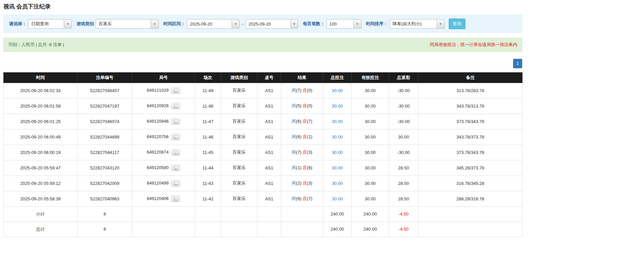  I want to click on col-header-result: 结果, so click(302, 77).